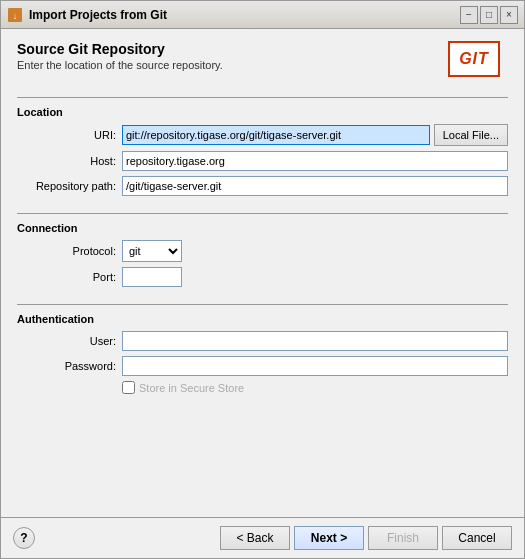 This screenshot has height=559, width=525. What do you see at coordinates (70, 186) in the screenshot?
I see `repo-path-label: Repository path:` at bounding box center [70, 186].